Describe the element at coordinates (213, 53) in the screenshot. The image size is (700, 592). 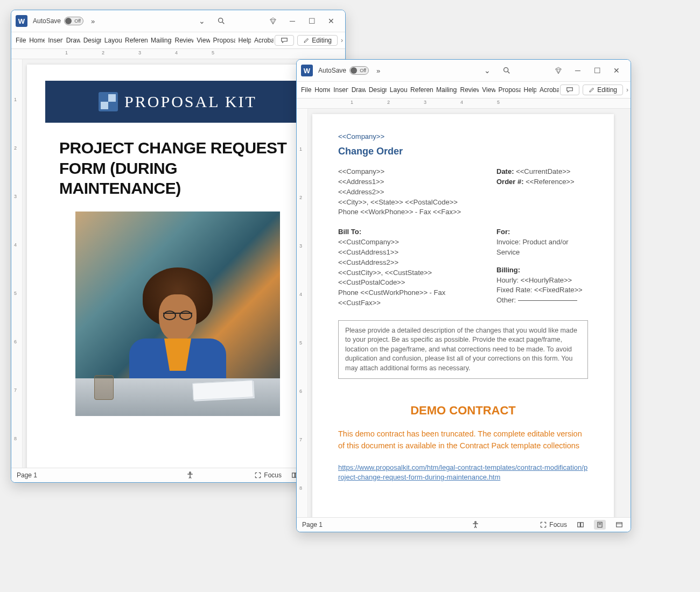
I see `ruler-tick: 5` at that location.